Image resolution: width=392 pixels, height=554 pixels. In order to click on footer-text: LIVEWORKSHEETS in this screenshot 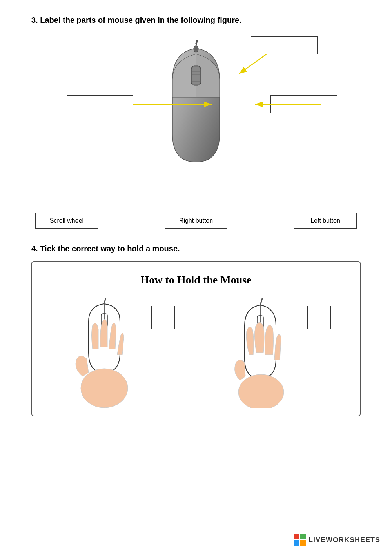, I will do `click(344, 540)`.